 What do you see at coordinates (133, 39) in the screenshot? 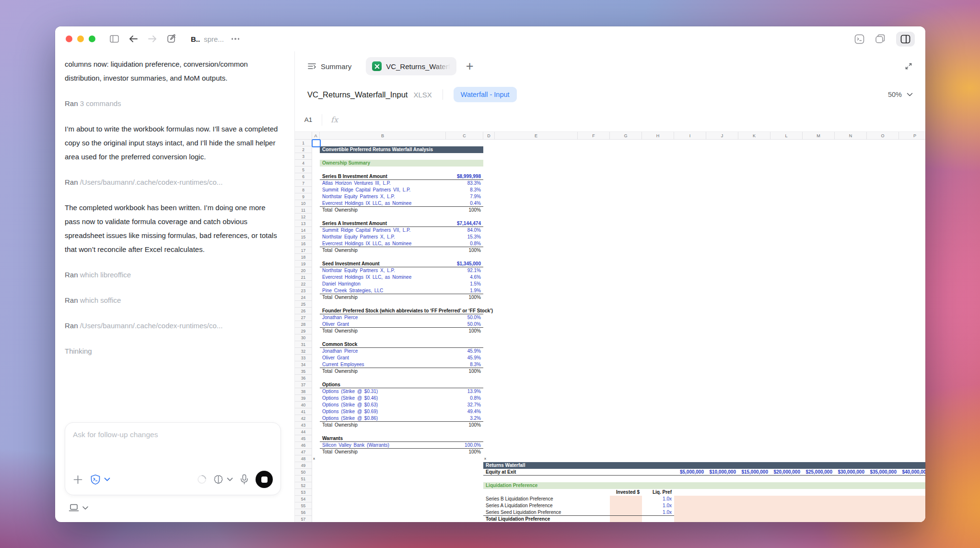
I see `back-icon` at bounding box center [133, 39].